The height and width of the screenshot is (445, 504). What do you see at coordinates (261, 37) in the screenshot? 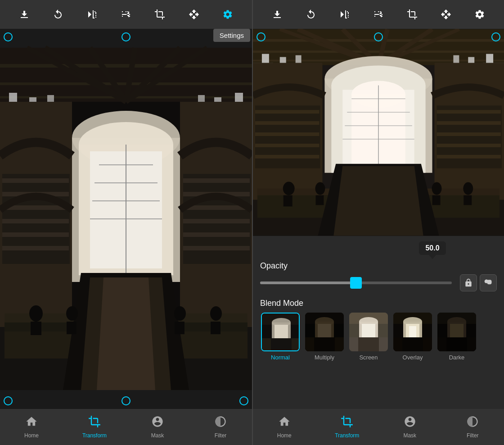
I see `crop-handle-tl-right` at bounding box center [261, 37].